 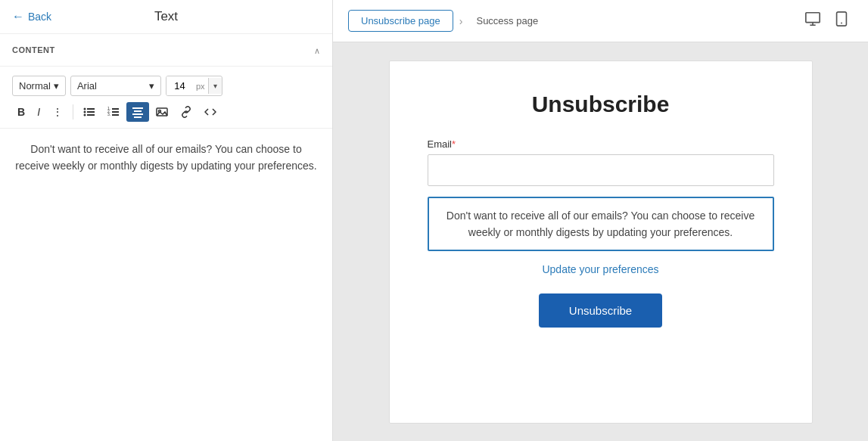 I want to click on link-button, so click(x=186, y=112).